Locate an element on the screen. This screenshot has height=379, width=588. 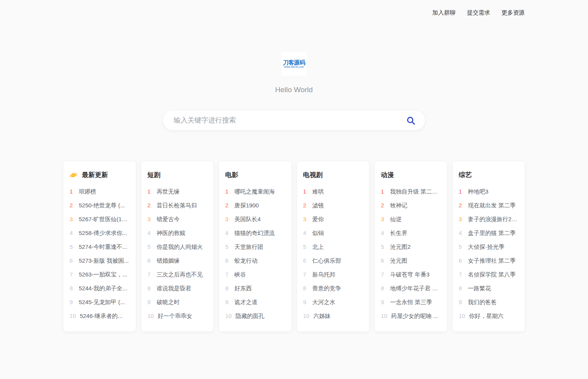
list-item: 7 三次之后再也不见 is located at coordinates (178, 275).